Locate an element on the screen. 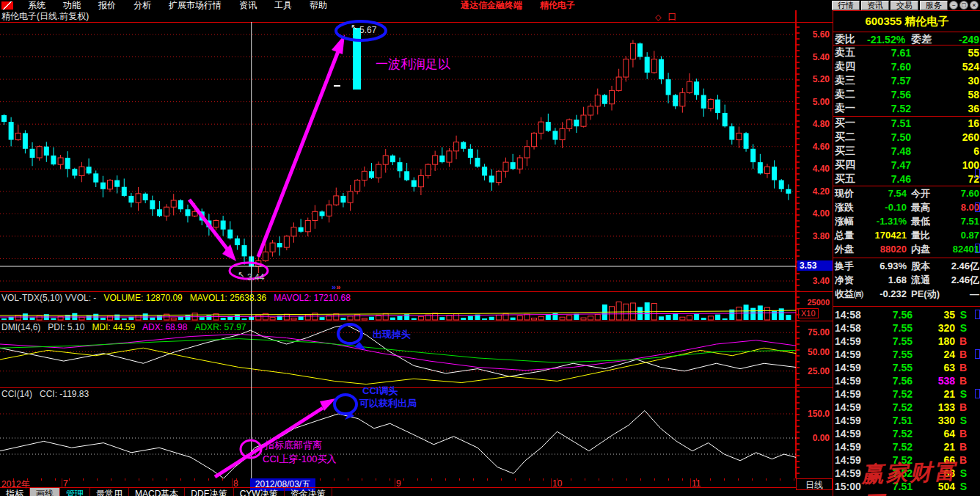  weibi-label: 委比 is located at coordinates (851, 40).